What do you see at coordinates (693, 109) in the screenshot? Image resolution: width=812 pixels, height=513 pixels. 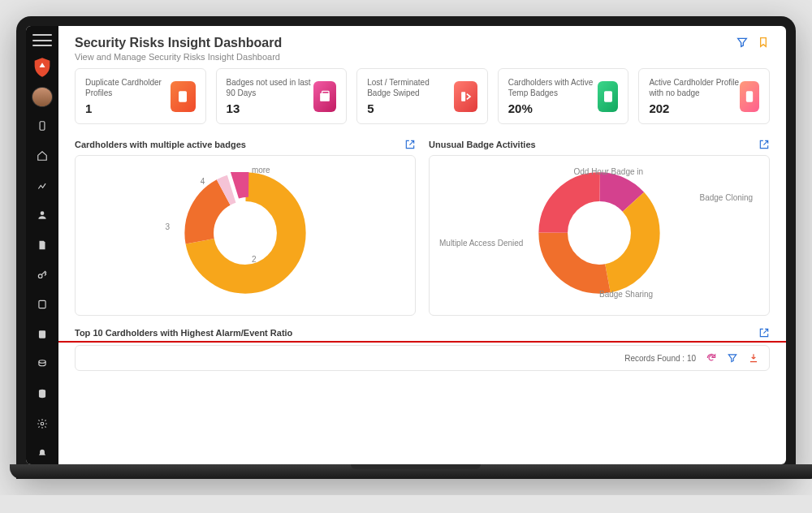 I see `stat-value: 202` at bounding box center [693, 109].